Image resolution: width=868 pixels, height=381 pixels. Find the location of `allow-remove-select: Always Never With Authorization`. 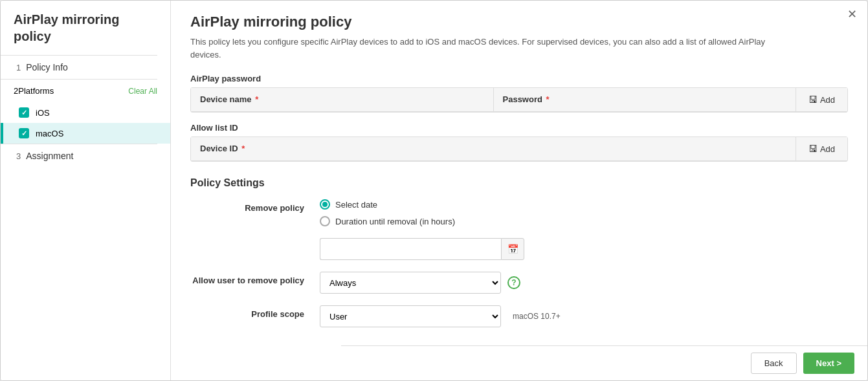

allow-remove-select: Always Never With Authorization is located at coordinates (410, 283).